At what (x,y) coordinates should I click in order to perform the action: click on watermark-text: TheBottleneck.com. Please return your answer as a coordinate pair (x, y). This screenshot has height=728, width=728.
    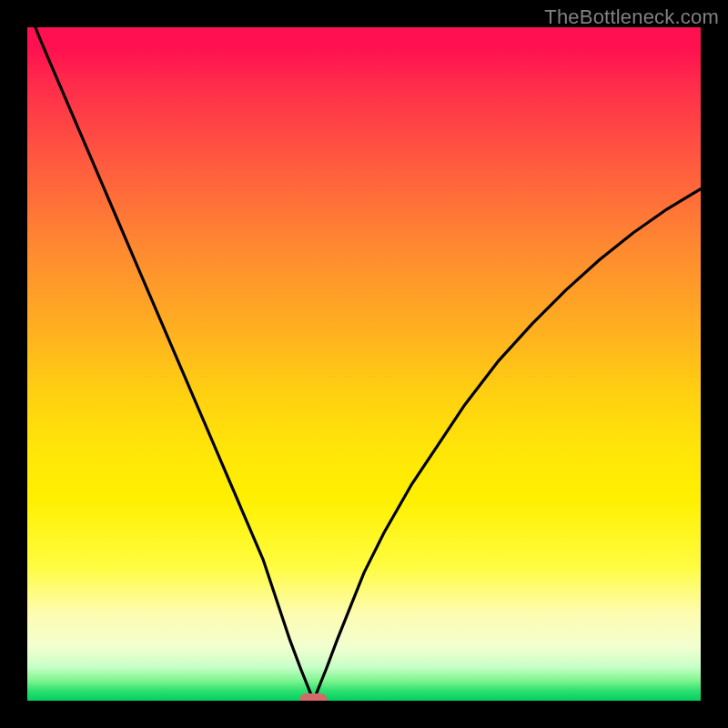
    Looking at the image, I should click on (632, 17).